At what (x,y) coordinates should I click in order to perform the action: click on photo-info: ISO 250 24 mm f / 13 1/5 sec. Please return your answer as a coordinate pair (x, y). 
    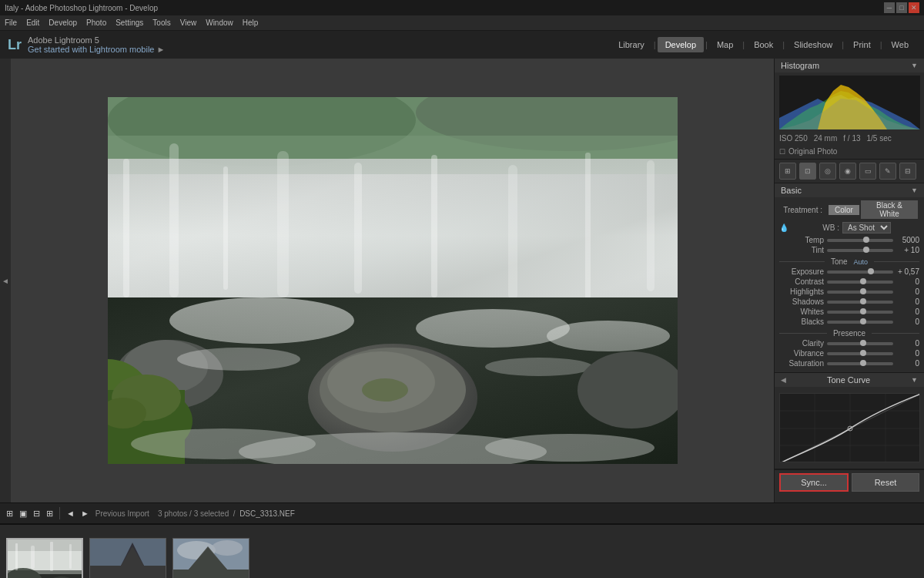
    Looking at the image, I should click on (849, 139).